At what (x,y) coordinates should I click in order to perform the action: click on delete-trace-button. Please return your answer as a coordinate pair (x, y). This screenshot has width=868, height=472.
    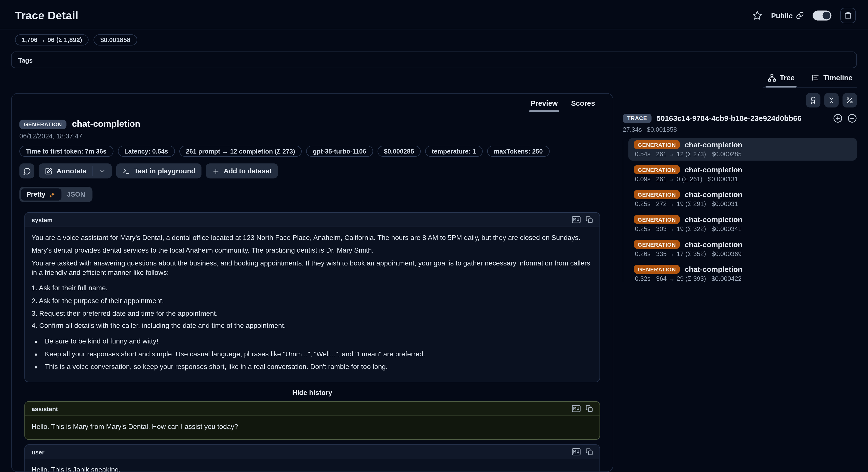
    Looking at the image, I should click on (848, 16).